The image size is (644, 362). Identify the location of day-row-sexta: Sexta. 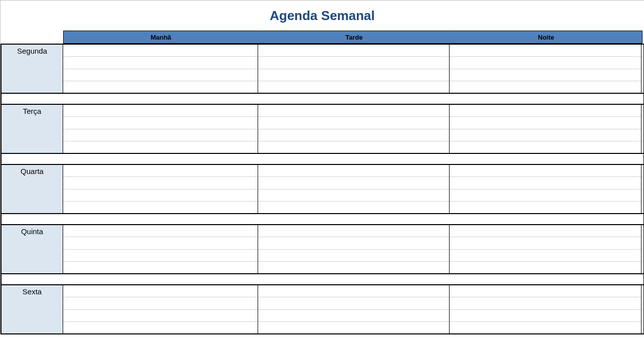
(322, 309).